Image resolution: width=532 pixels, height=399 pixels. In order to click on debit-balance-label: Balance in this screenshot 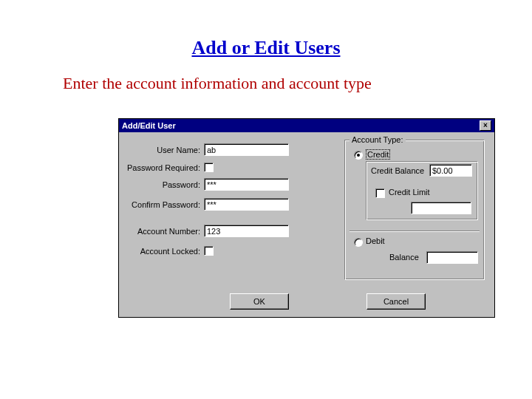, I will do `click(404, 257)`.